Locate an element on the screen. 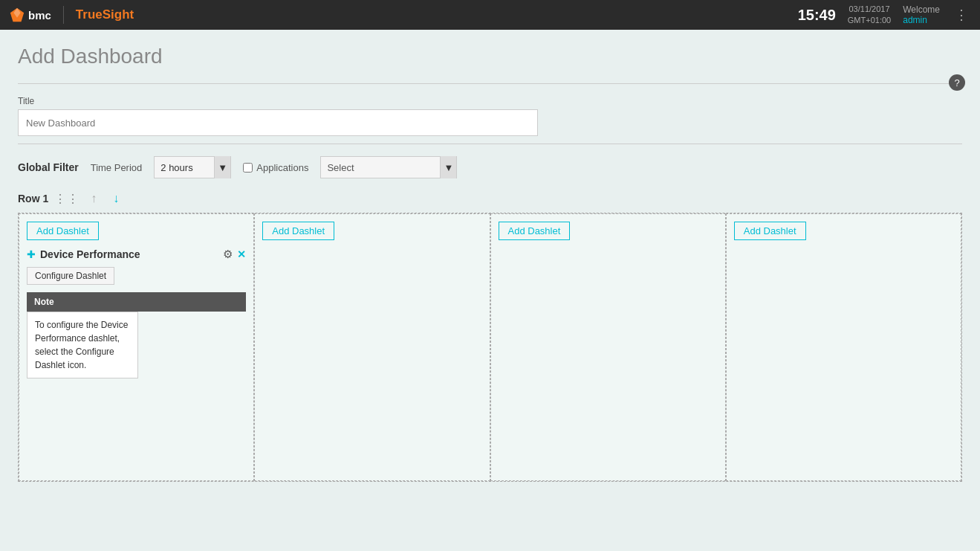 The width and height of the screenshot is (980, 551). gear-icon: ⚙ is located at coordinates (227, 254).